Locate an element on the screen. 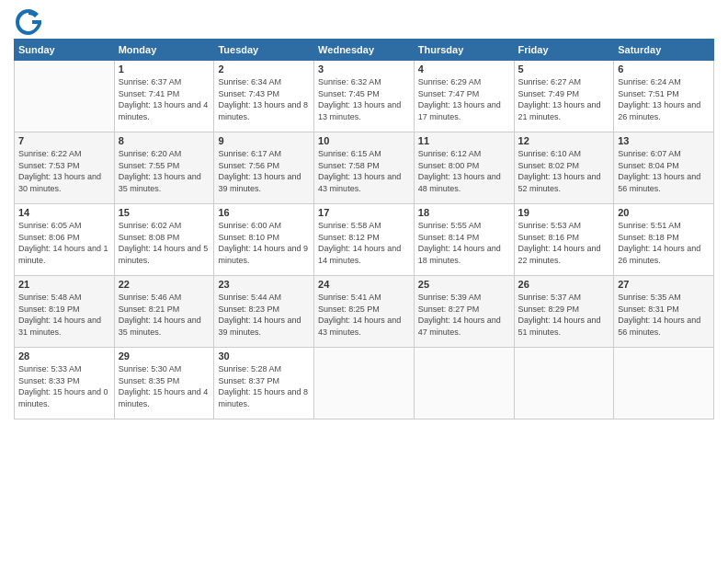 The height and width of the screenshot is (563, 728). day-info: Sunrise: 6:00 AMSunset: 8:10 PMDaylight:… is located at coordinates (264, 243).